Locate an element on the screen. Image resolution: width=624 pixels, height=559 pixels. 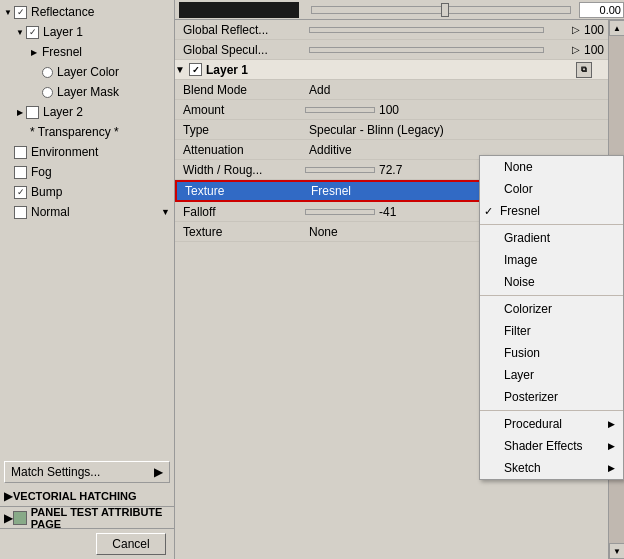
arrow-icon: ▶ is located at coordinates (34, 52).